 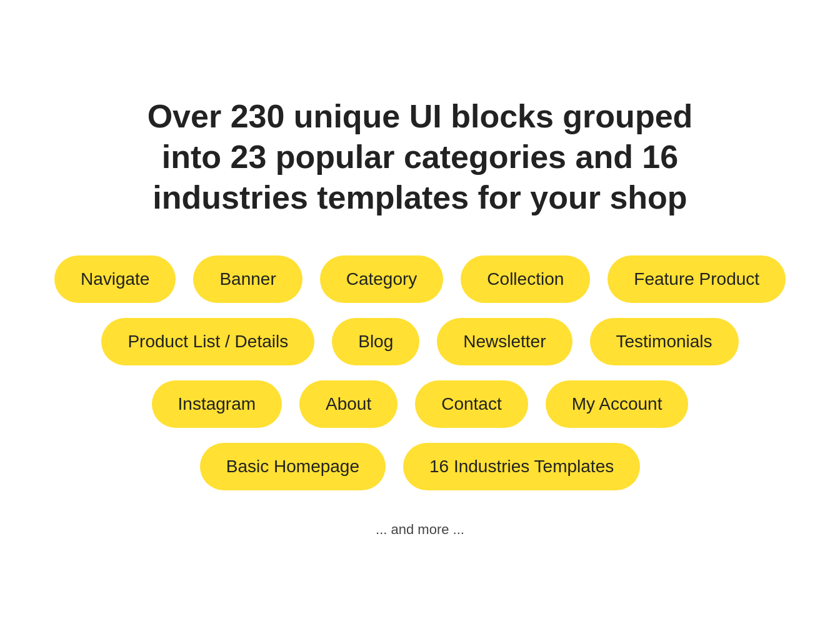 What do you see at coordinates (471, 404) in the screenshot?
I see `tag-contact: Contact` at bounding box center [471, 404].